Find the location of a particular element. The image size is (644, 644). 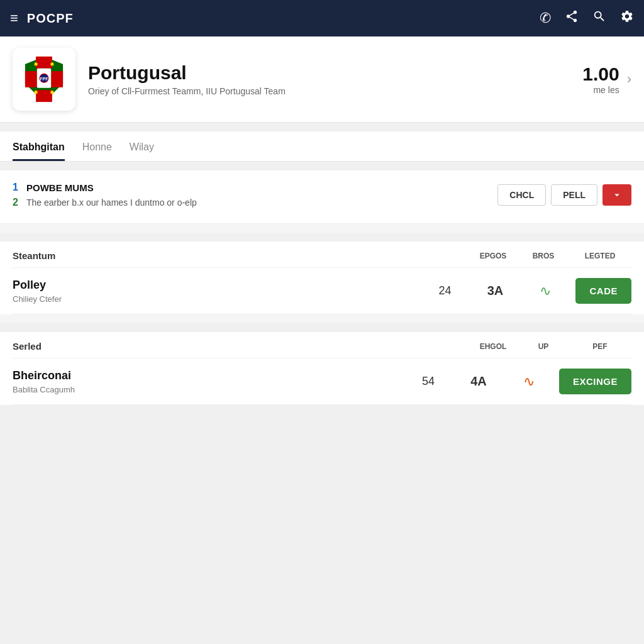

table2-col1-header: EHGOL is located at coordinates (493, 347).